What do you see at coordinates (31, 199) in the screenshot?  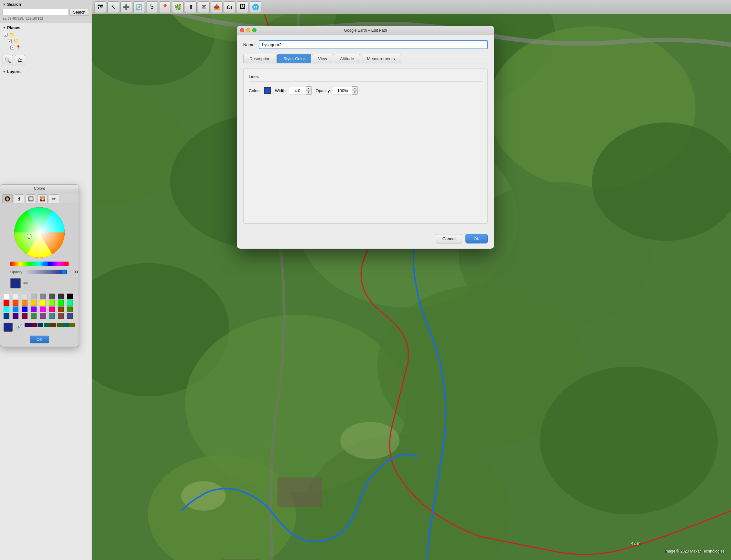 I see `colors-tab-swatches: 🔲` at bounding box center [31, 199].